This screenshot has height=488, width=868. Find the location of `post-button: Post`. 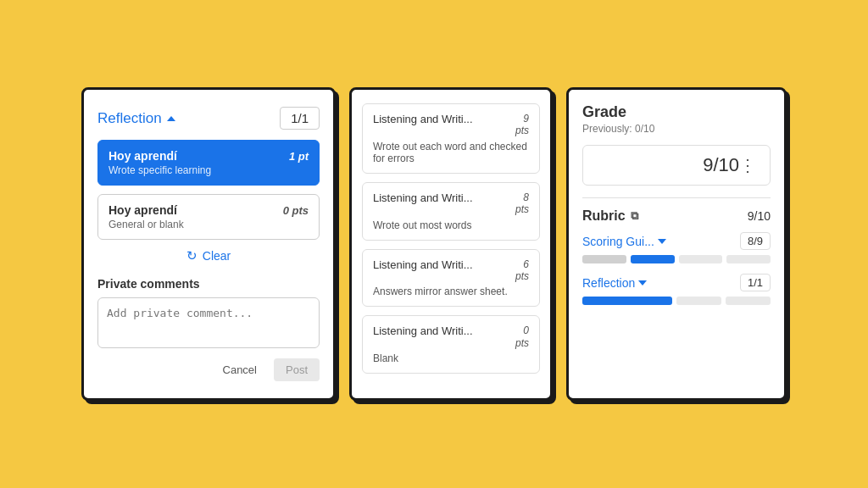

post-button: Post is located at coordinates (297, 369).